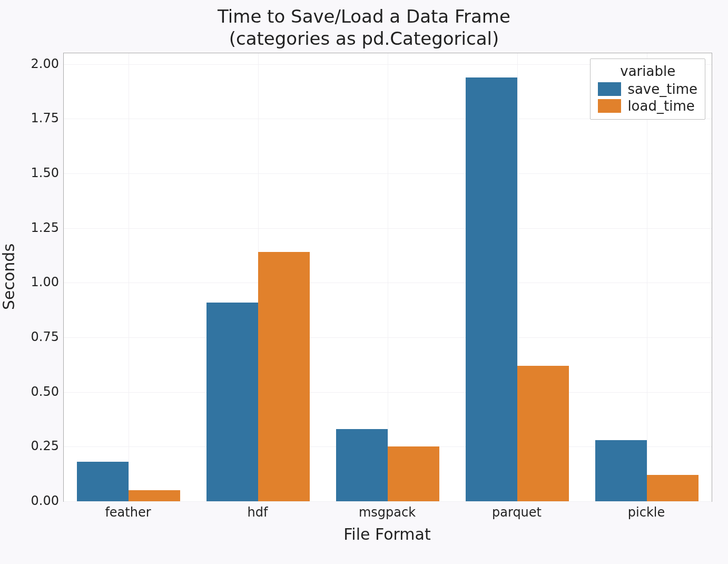 The height and width of the screenshot is (564, 728). I want to click on bar-load_time-feather, so click(154, 495).